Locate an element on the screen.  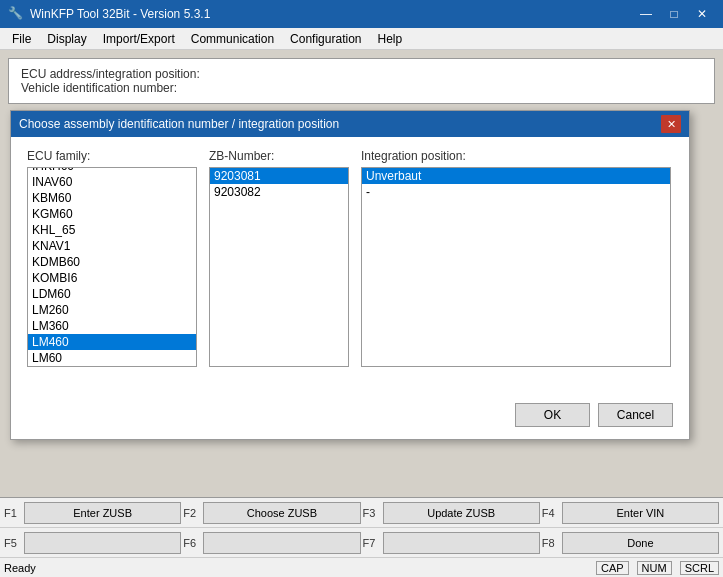
f6-label: F6 is located at coordinates (192, 543).